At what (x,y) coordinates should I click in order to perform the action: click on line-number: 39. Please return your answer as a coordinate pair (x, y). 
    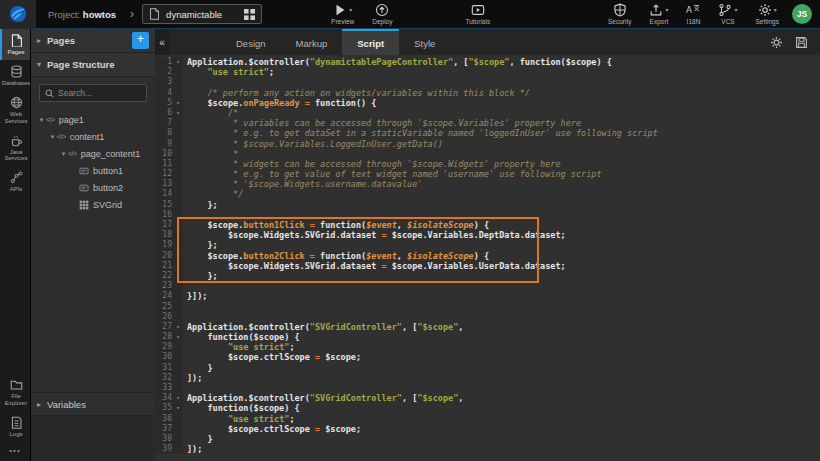
    Looking at the image, I should click on (164, 449).